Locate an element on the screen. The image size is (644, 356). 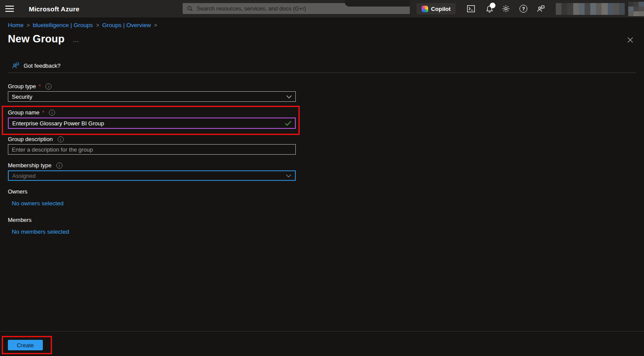
no-members-selected-link: No members selected is located at coordinates (40, 232).